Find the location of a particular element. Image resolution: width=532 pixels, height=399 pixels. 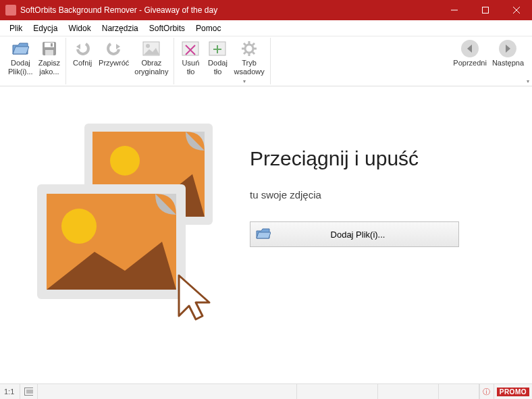

statusbar: 1:1 ⓘ PROMO is located at coordinates (266, 392).